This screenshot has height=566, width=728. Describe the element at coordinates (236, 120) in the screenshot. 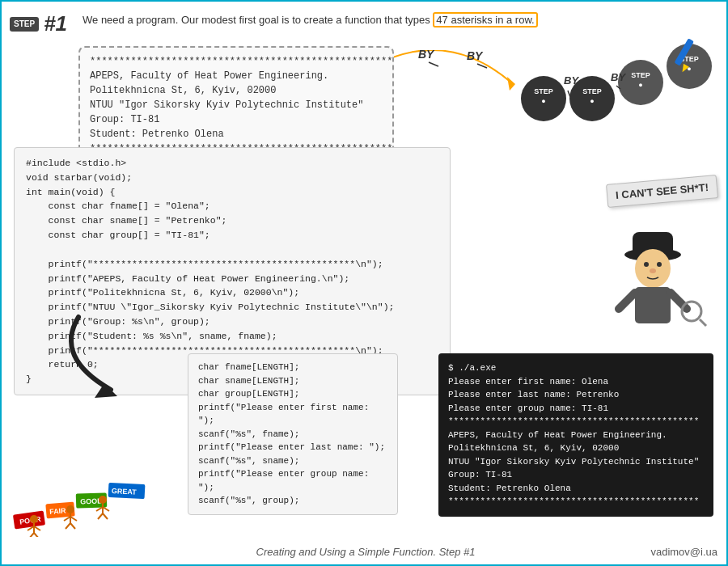

I see `output-line-5: Group: TI-81` at that location.